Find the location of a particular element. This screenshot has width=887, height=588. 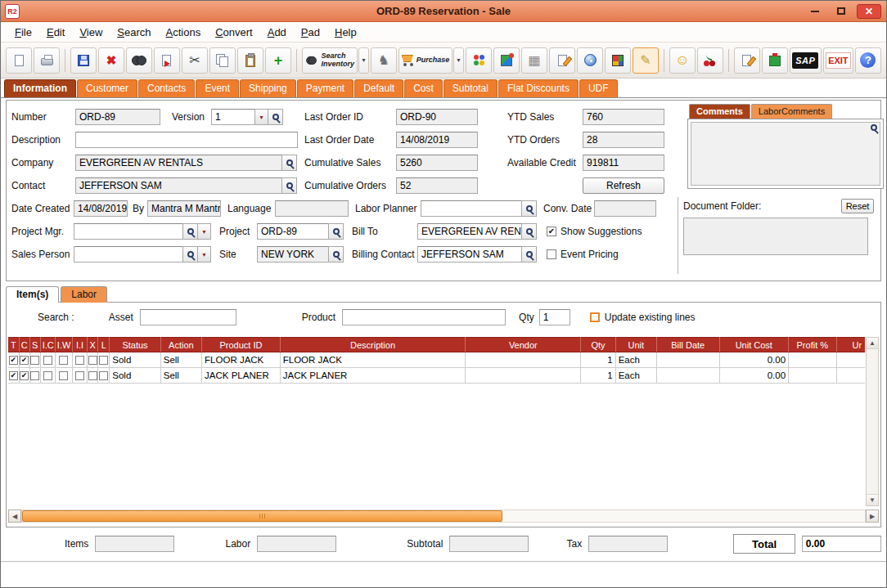

search-inventory-dropdown-button: ▼ is located at coordinates (363, 61).